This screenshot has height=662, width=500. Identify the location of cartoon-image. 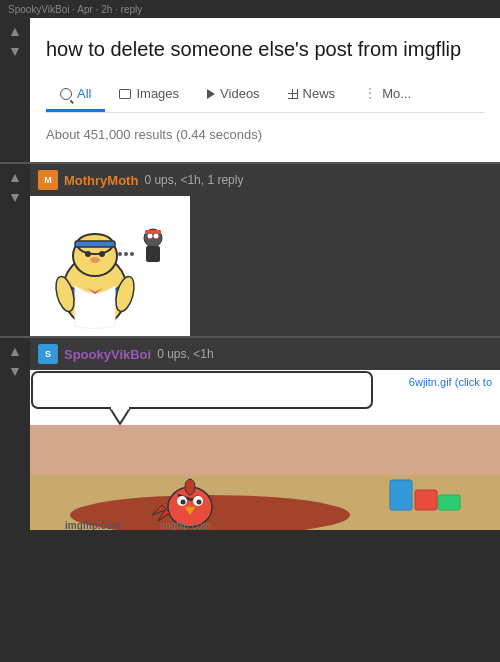
(110, 266).